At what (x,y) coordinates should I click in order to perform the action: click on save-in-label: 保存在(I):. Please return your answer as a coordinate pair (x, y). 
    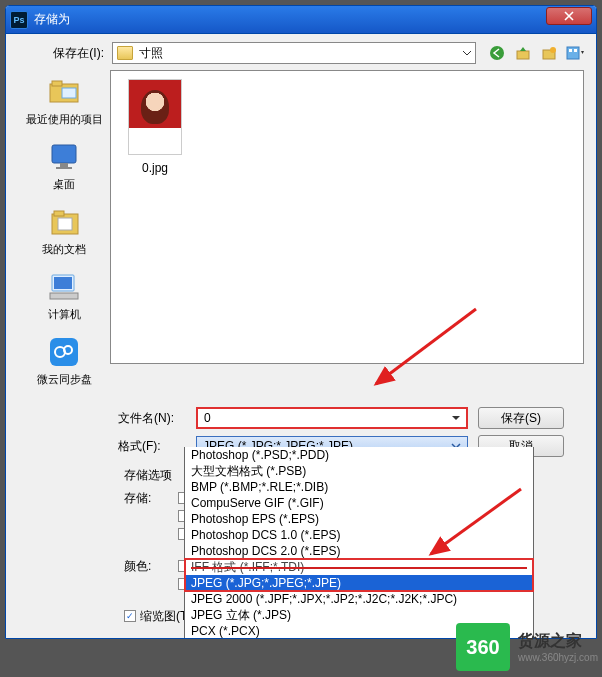
    Looking at the image, I should click on (65, 54).